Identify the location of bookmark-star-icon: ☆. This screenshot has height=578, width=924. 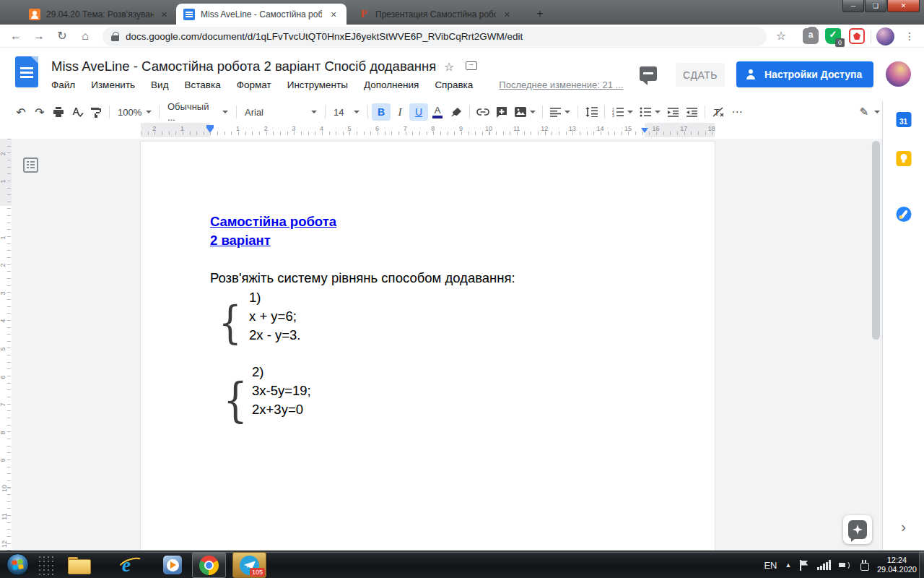
(781, 36).